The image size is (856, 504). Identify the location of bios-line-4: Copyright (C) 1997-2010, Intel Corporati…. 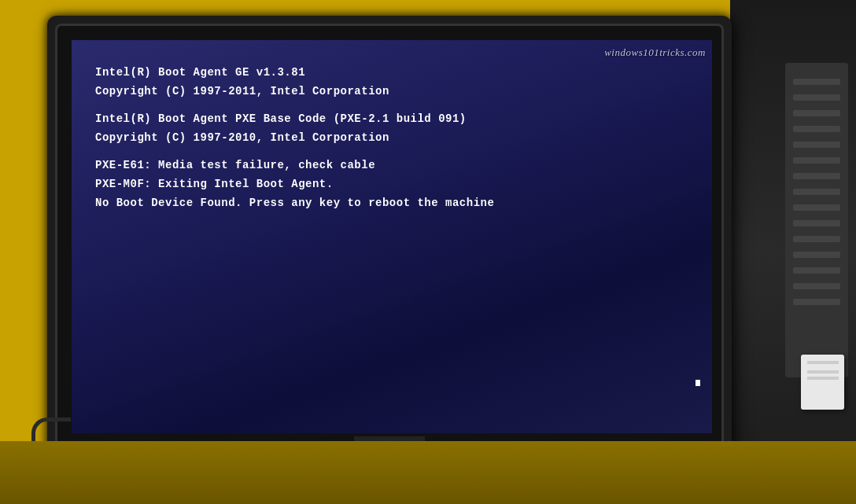
(294, 138).